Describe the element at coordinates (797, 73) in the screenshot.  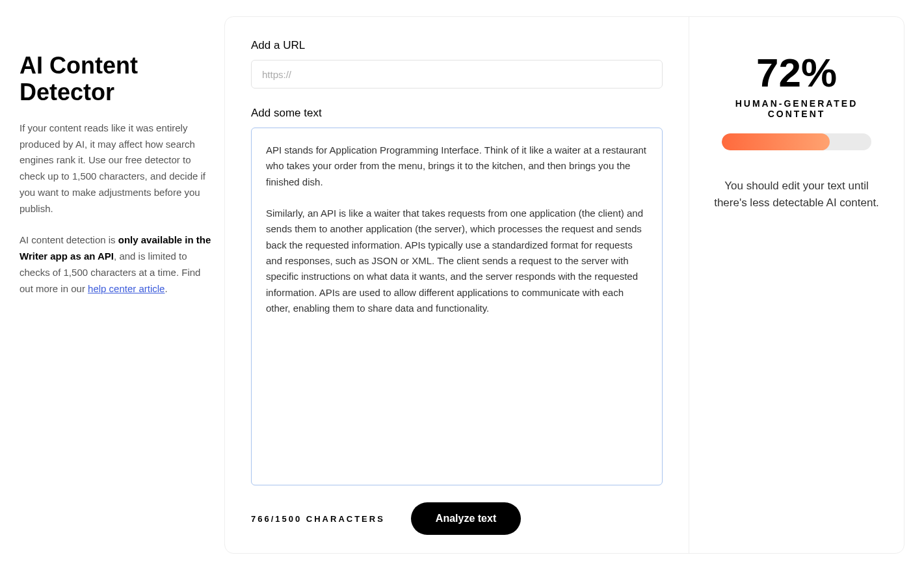
I see `score-percentage: 72%` at that location.